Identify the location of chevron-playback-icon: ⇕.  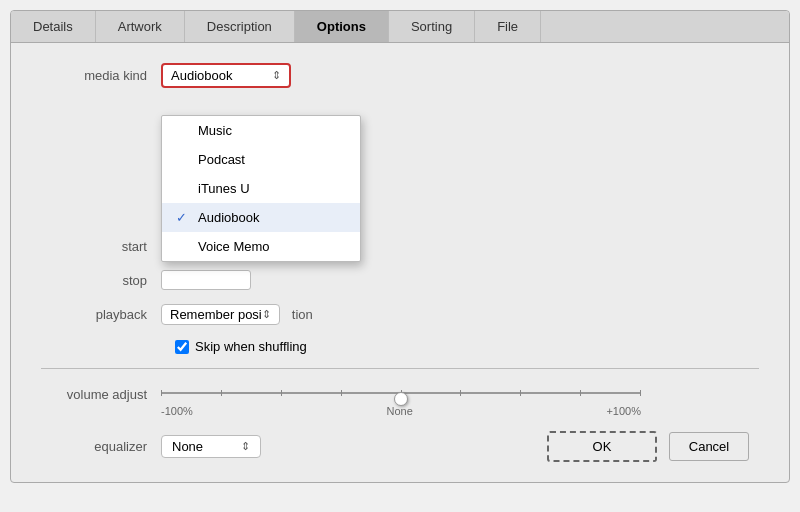
(266, 314).